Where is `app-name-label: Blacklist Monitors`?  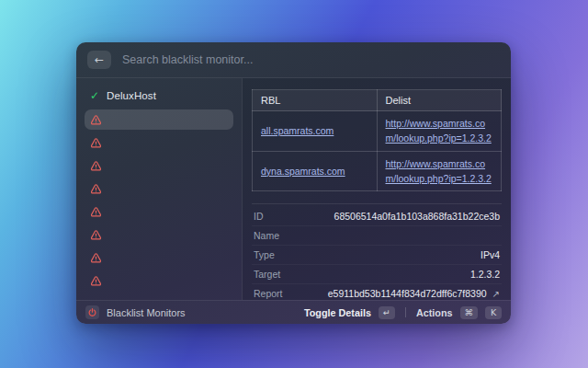
app-name-label: Blacklist Monitors is located at coordinates (146, 313).